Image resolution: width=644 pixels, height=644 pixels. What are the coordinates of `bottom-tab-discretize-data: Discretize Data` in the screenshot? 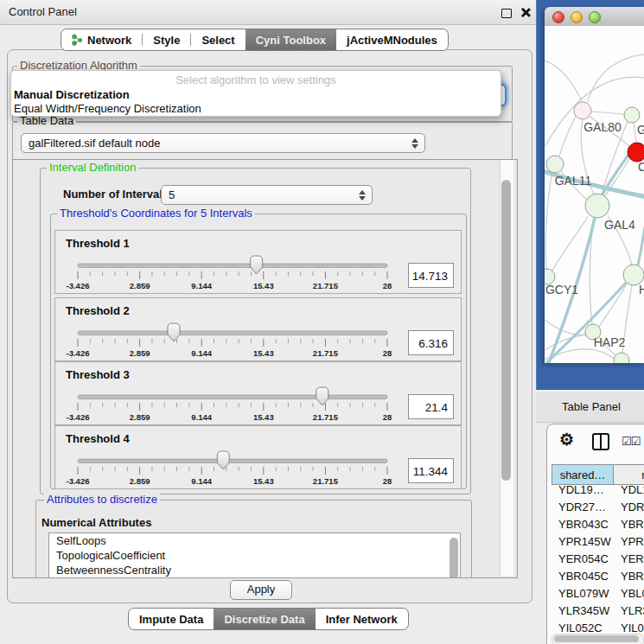 It's located at (265, 619).